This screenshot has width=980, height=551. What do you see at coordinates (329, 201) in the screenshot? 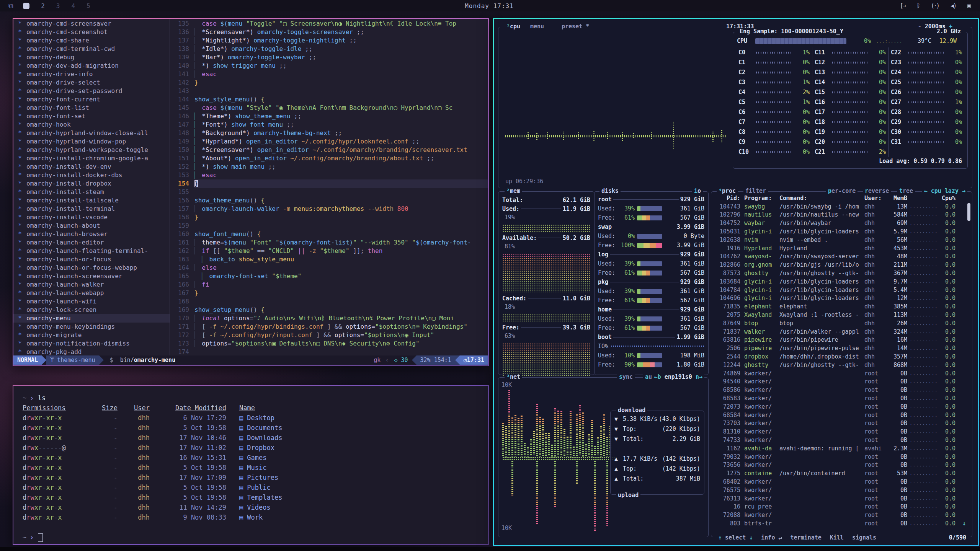
I see `code-line: 156show_theme_menu() {` at bounding box center [329, 201].